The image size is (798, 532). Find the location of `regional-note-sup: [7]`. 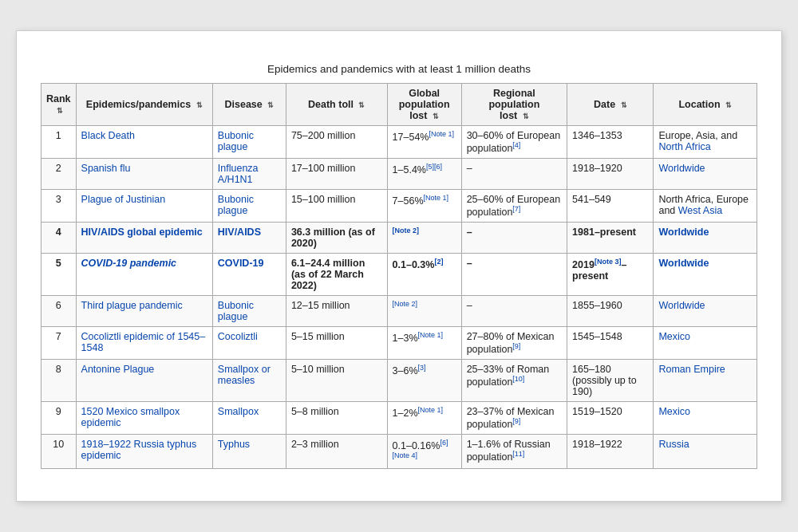

regional-note-sup: [7] is located at coordinates (516, 209).